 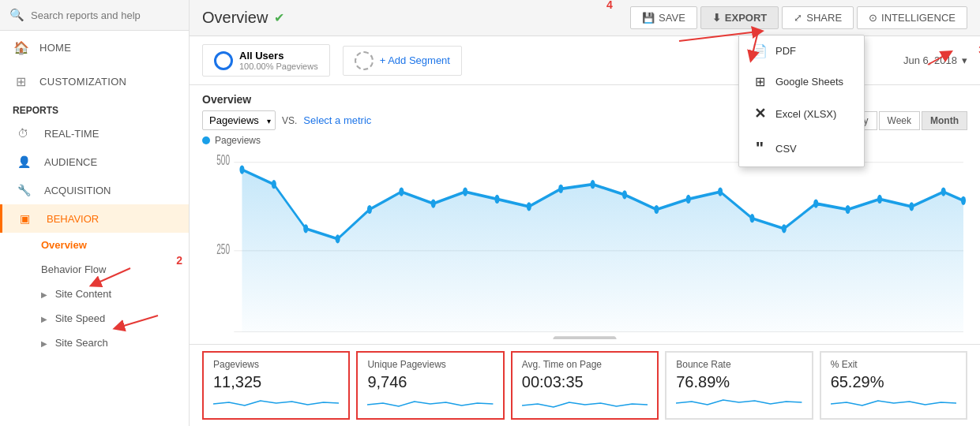 I want to click on sidebar-item-customization: ⊞ CUSTOMIZATION, so click(x=95, y=82).